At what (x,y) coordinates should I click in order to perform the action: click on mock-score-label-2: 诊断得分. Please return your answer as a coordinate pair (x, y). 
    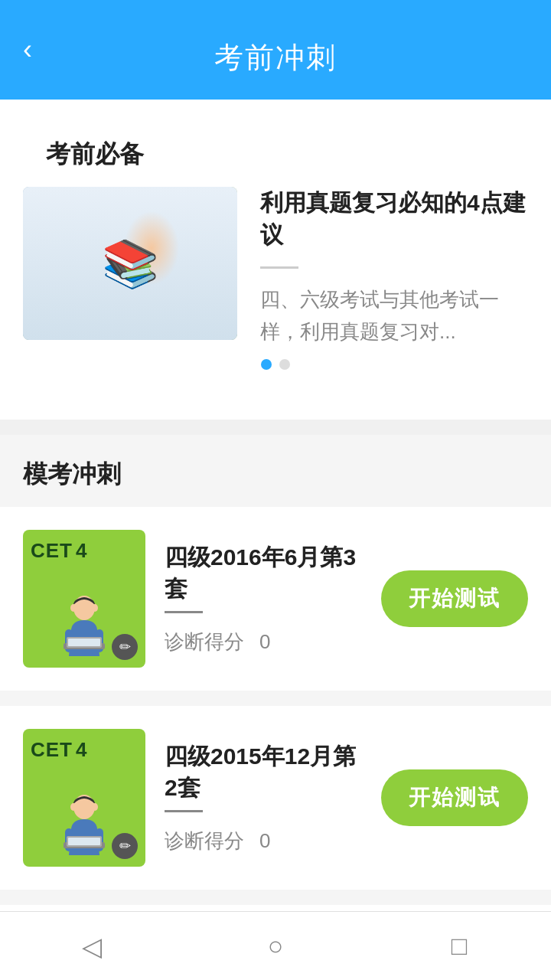
    Looking at the image, I should click on (204, 841).